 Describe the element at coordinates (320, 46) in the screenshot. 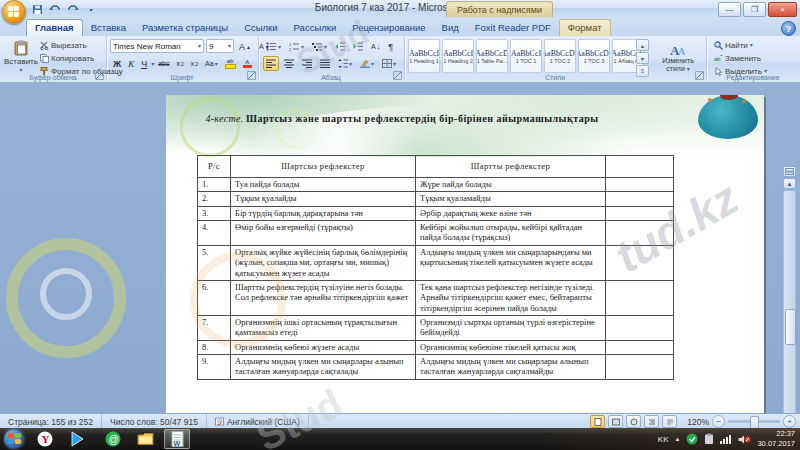

I see `multilevel-list-button: ▾` at that location.